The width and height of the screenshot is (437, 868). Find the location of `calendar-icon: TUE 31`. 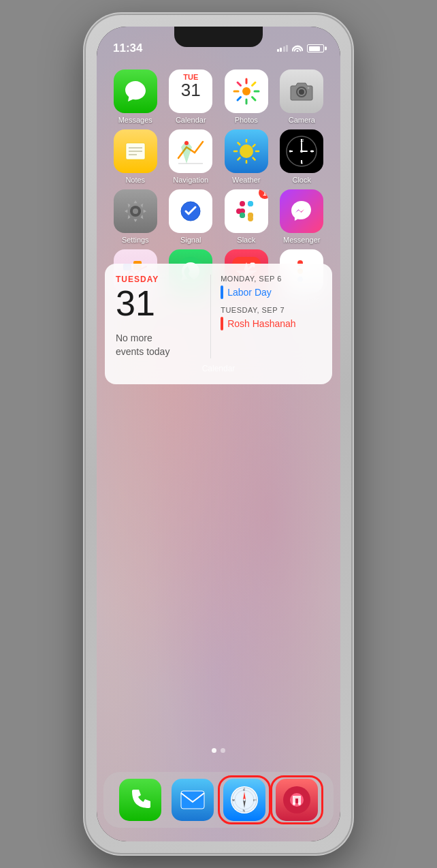

calendar-icon: TUE 31 is located at coordinates (191, 91).